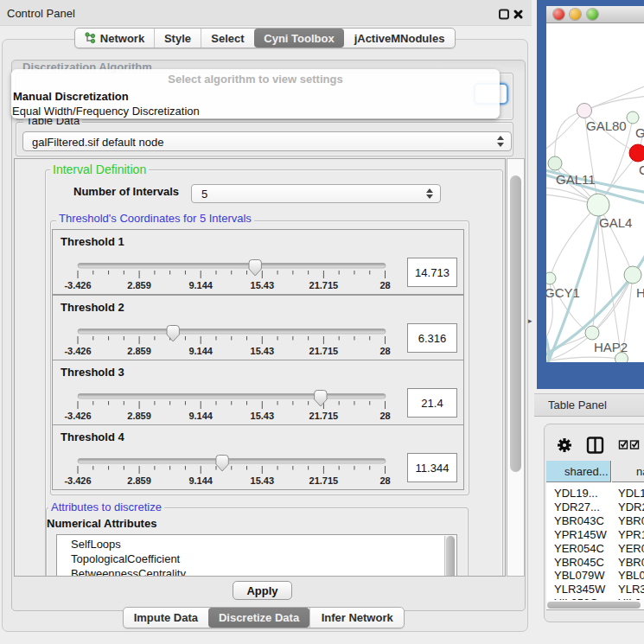  What do you see at coordinates (607, 126) in the screenshot?
I see `svg-text: GAL80` at bounding box center [607, 126].